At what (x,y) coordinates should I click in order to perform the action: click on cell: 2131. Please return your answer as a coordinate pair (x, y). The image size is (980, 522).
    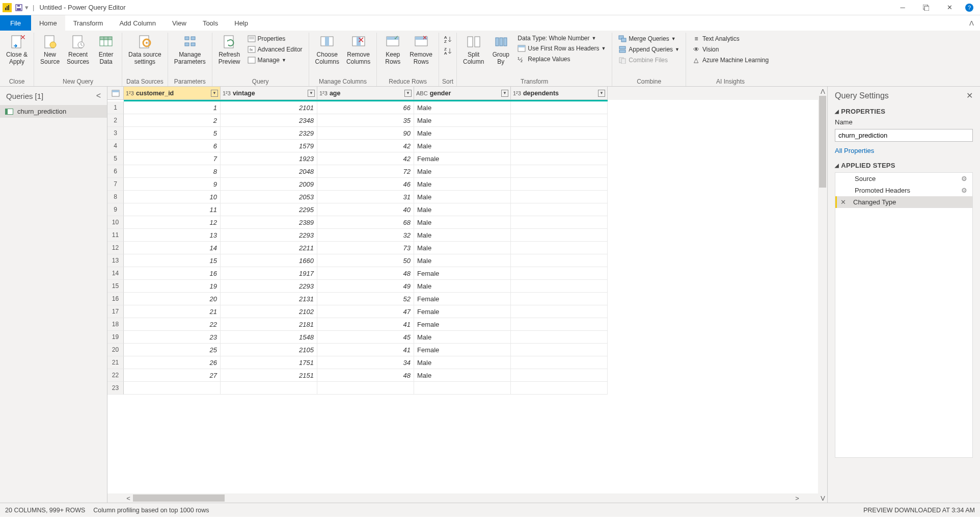
    Looking at the image, I should click on (269, 299).